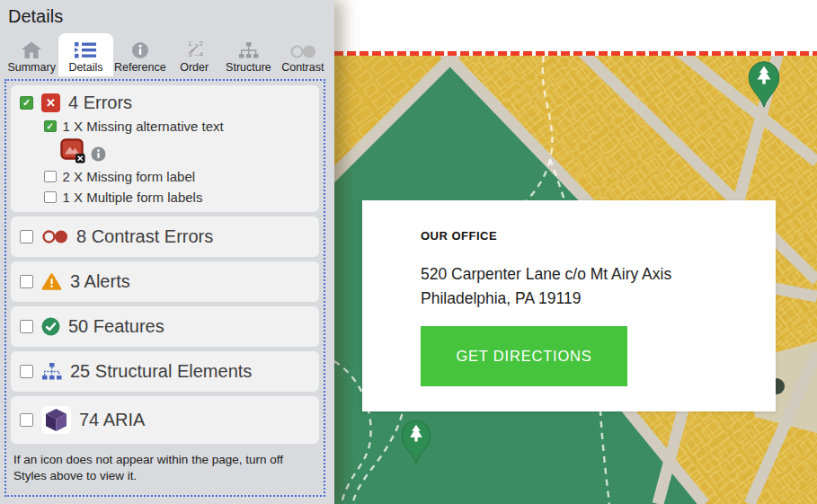 Image resolution: width=817 pixels, height=504 pixels. Describe the element at coordinates (303, 55) in the screenshot. I see `tab-contrast: Contrast` at that location.